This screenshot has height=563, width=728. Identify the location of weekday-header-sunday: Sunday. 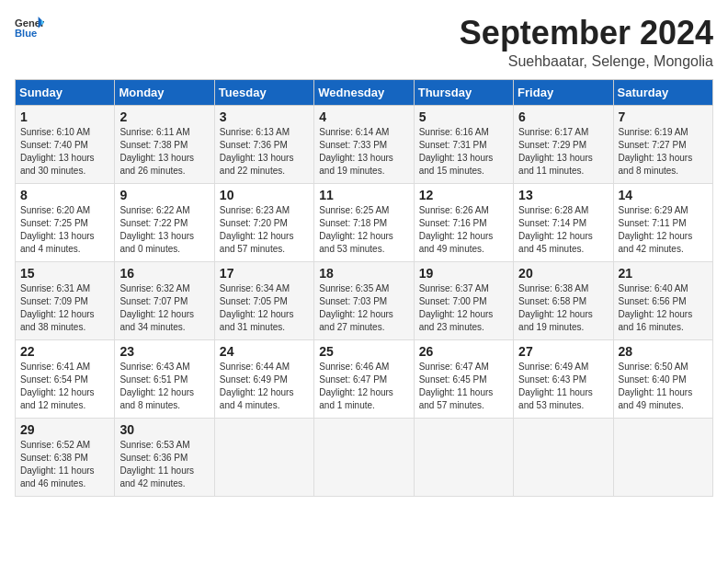
(65, 92).